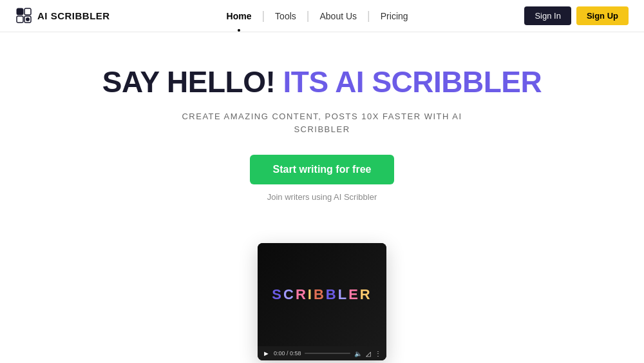  Describe the element at coordinates (378, 353) in the screenshot. I see `more-button: ⋮` at that location.